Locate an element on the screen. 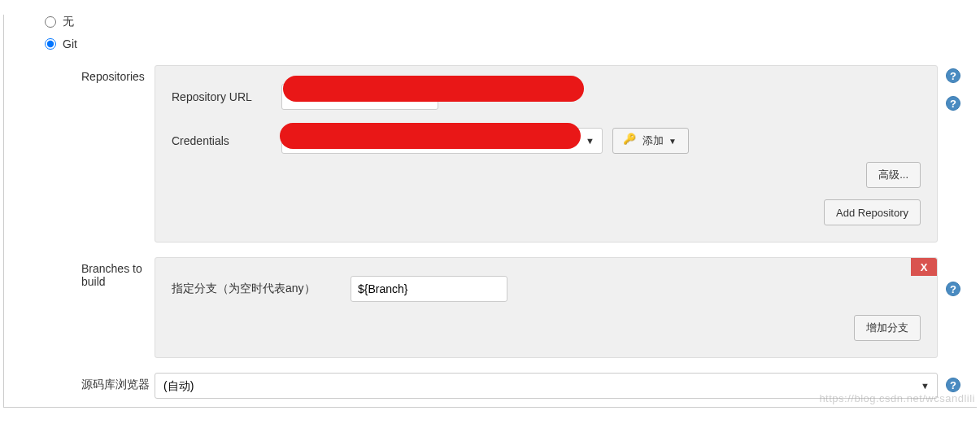 The height and width of the screenshot is (437, 980). branch-specifier-input is located at coordinates (429, 289).